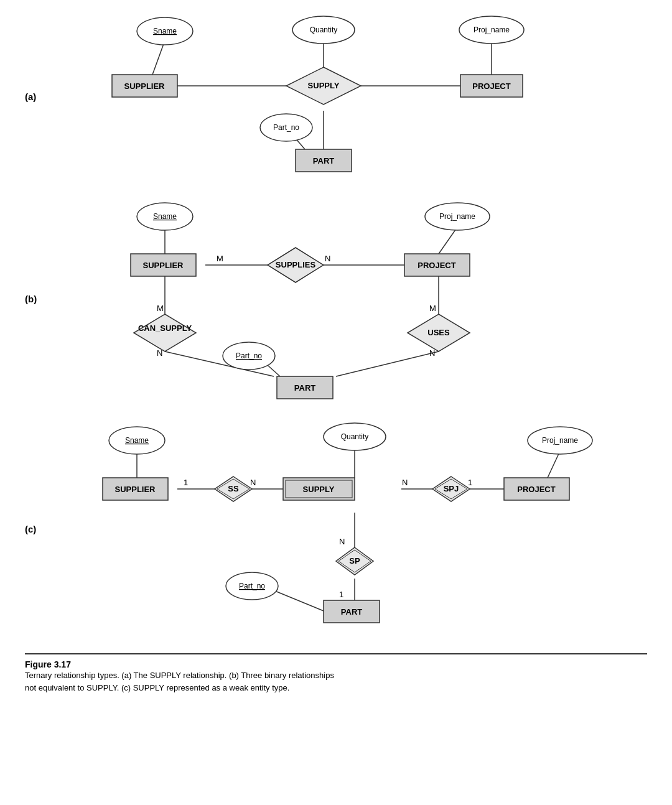 The image size is (672, 805). What do you see at coordinates (286, 128) in the screenshot?
I see `attr-partno-a: Part_no` at bounding box center [286, 128].